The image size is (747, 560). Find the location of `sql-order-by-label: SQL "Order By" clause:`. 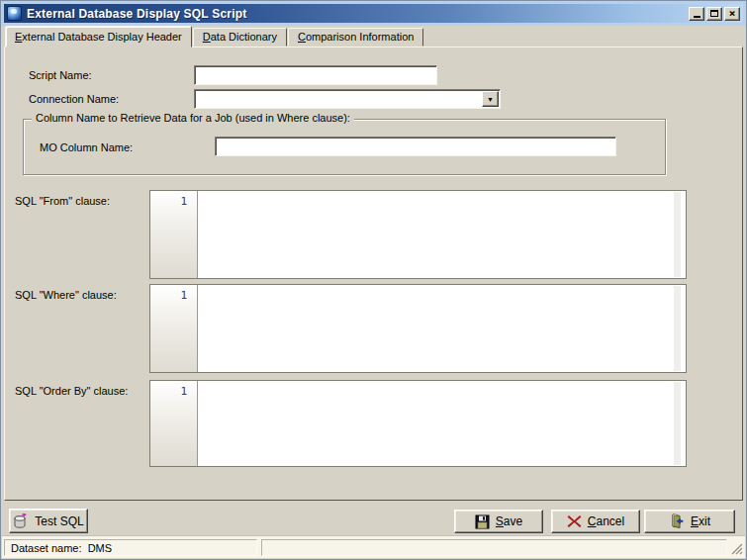

sql-order-by-label: SQL "Order By" clause: is located at coordinates (71, 391).